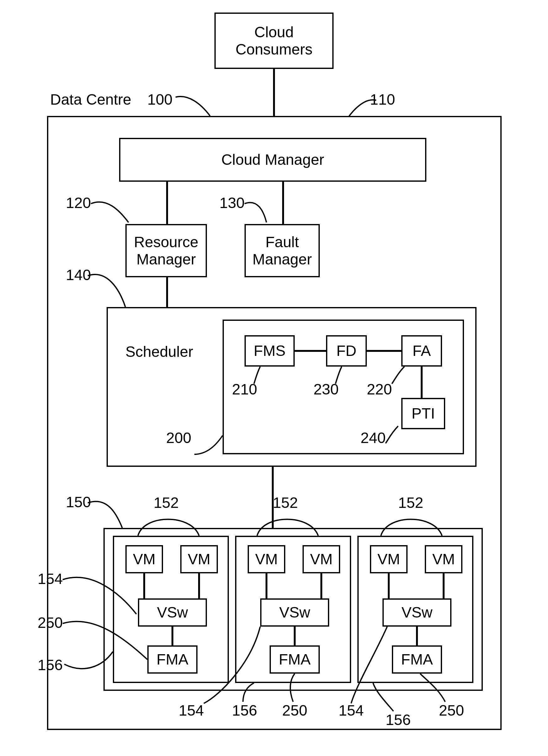  What do you see at coordinates (389, 559) in the screenshot?
I see `pm3-vm1: VM` at bounding box center [389, 559].